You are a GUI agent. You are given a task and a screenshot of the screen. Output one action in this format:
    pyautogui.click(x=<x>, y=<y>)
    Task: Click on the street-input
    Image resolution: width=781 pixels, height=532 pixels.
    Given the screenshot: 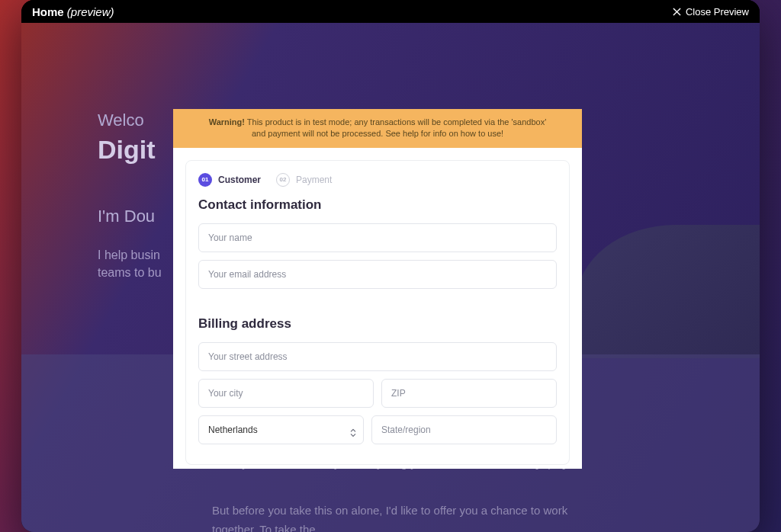 What is the action you would take?
    pyautogui.click(x=378, y=357)
    